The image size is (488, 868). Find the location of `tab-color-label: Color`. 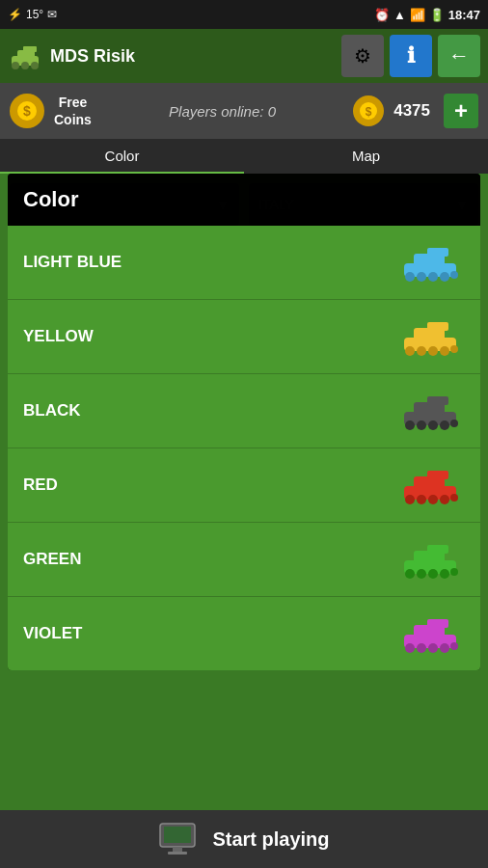

tab-color-label: Color is located at coordinates (122, 156).